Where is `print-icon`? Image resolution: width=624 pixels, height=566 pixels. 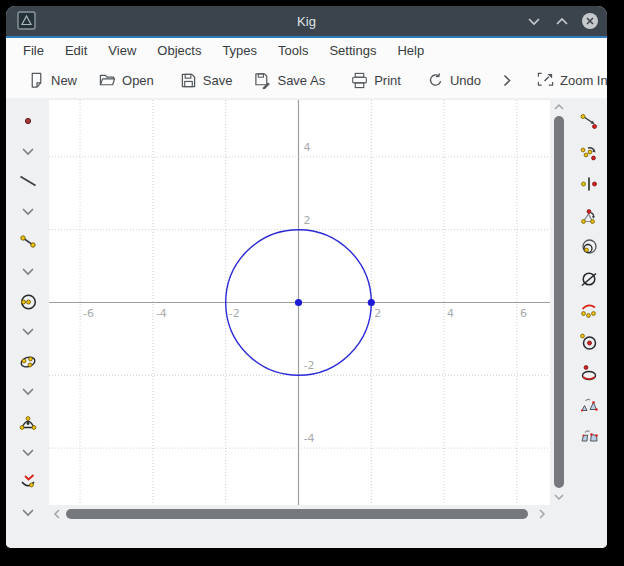
print-icon is located at coordinates (360, 80).